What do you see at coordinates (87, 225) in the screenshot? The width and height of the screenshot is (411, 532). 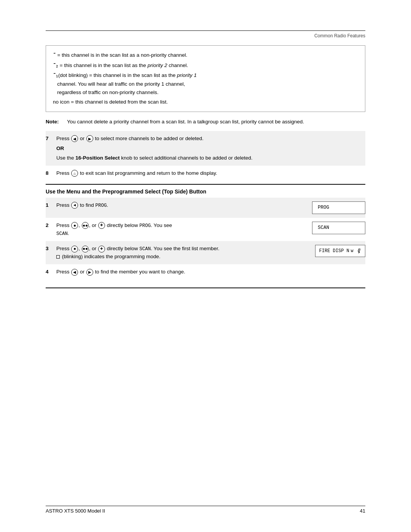 I see `dot-b` at bounding box center [87, 225].